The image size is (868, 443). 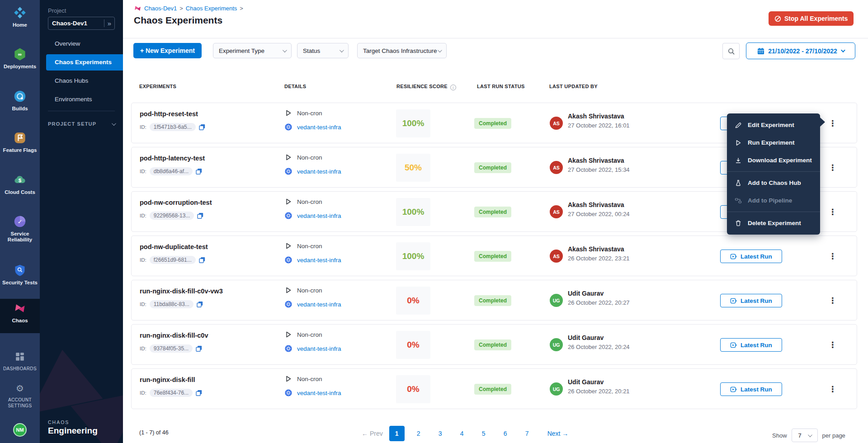 What do you see at coordinates (20, 362) in the screenshot?
I see `sidebar-item-dashboards: DASHBOARDS` at bounding box center [20, 362].